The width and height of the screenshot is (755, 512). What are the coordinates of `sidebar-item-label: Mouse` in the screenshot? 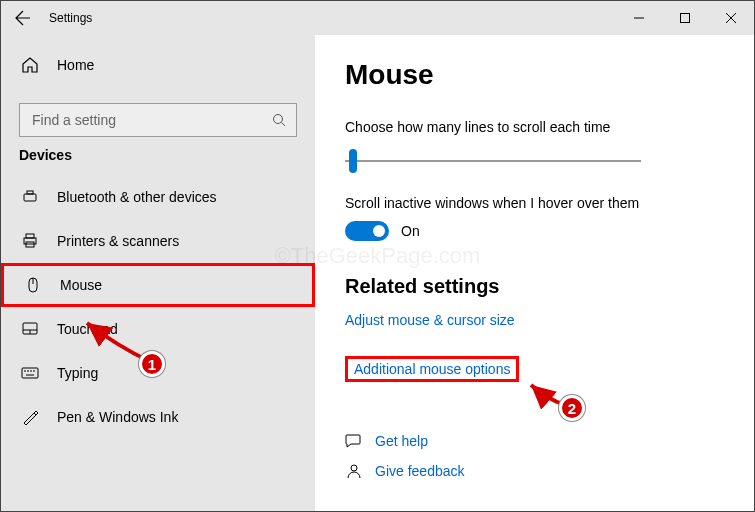 It's located at (81, 285).